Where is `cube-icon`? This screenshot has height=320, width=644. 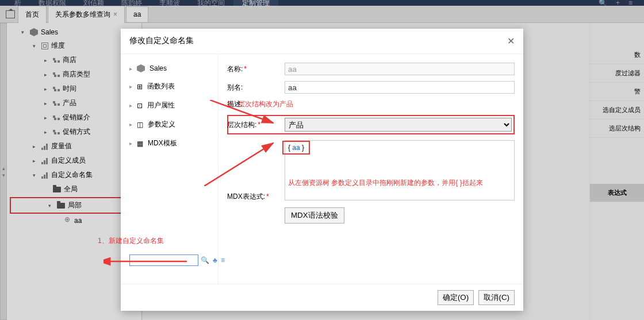 cube-icon is located at coordinates (141, 68).